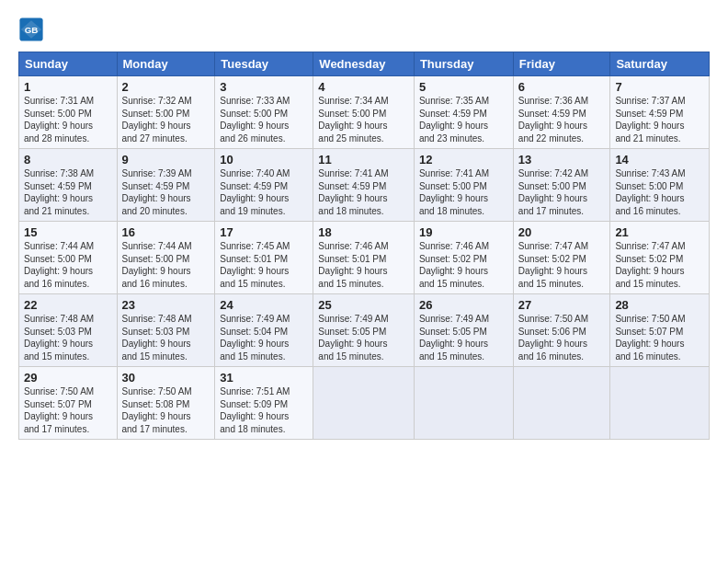 The width and height of the screenshot is (728, 563). What do you see at coordinates (68, 305) in the screenshot?
I see `day-number: 22` at bounding box center [68, 305].